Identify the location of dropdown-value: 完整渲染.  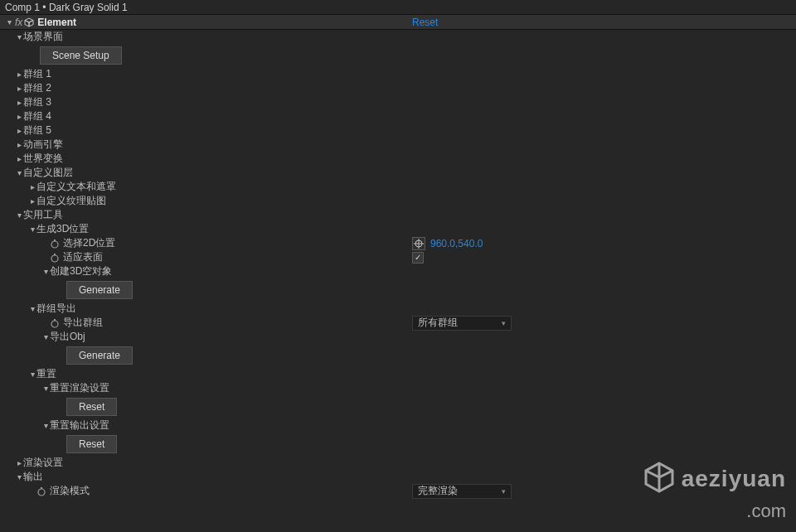
(438, 491).